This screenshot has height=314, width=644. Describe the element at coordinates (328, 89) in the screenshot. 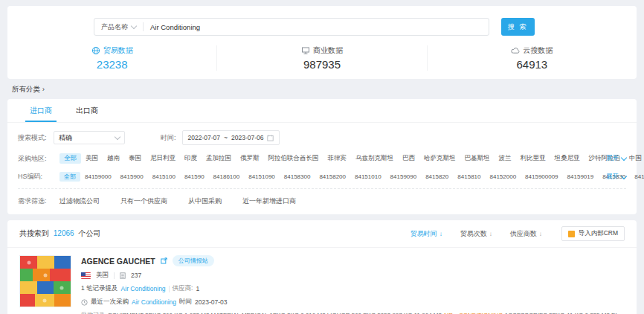

I see `all-categories-link: 所有分类 ›` at that location.